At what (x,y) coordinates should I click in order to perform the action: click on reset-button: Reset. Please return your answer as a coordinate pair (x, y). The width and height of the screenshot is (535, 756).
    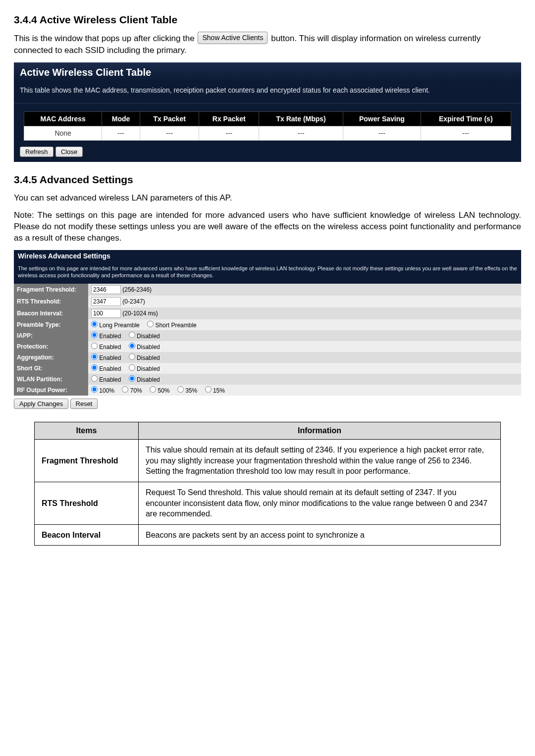
    Looking at the image, I should click on (84, 404).